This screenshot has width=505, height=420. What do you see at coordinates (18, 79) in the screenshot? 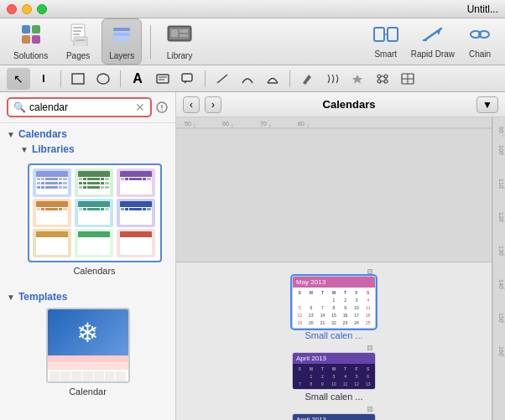
I see `pointer-tool: ↖` at bounding box center [18, 79].